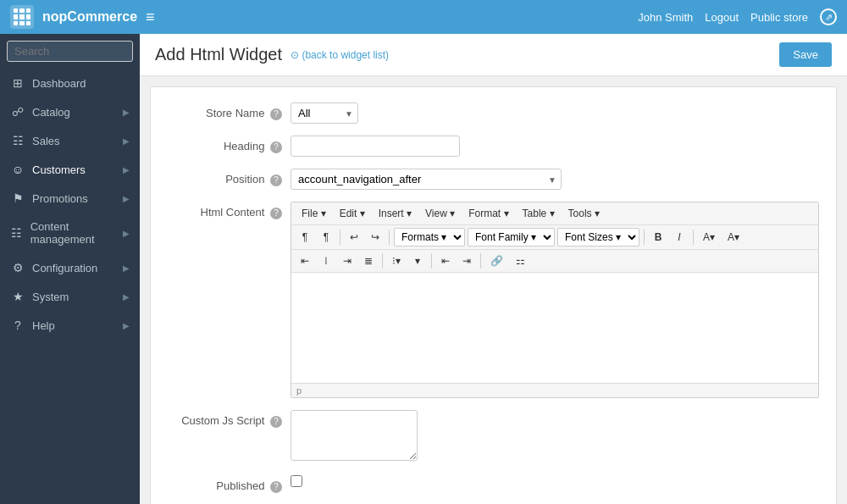  What do you see at coordinates (324, 114) in the screenshot?
I see `store-name-select: All` at bounding box center [324, 114].